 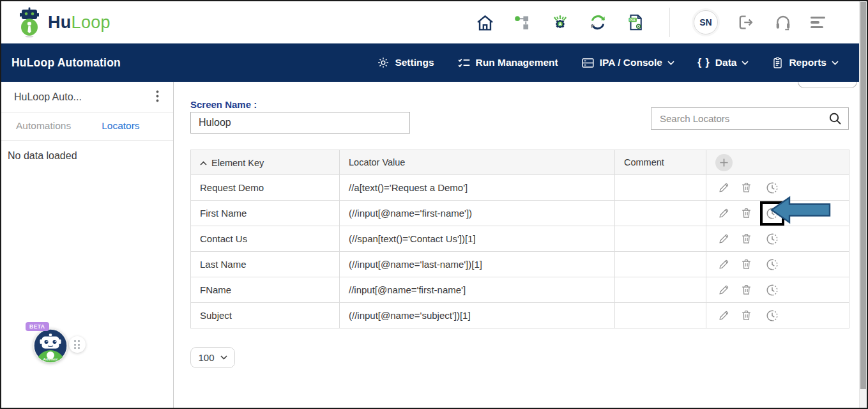 I want to click on header-icon-group: A PDF, so click(x=651, y=22).